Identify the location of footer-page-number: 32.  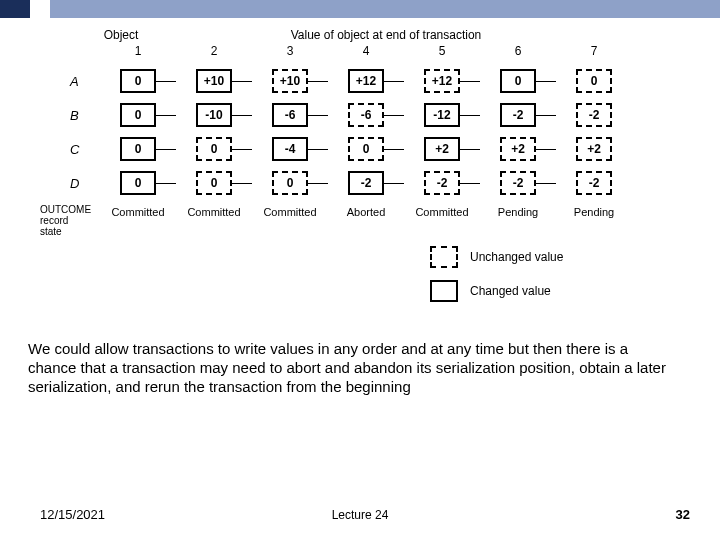
(683, 514).